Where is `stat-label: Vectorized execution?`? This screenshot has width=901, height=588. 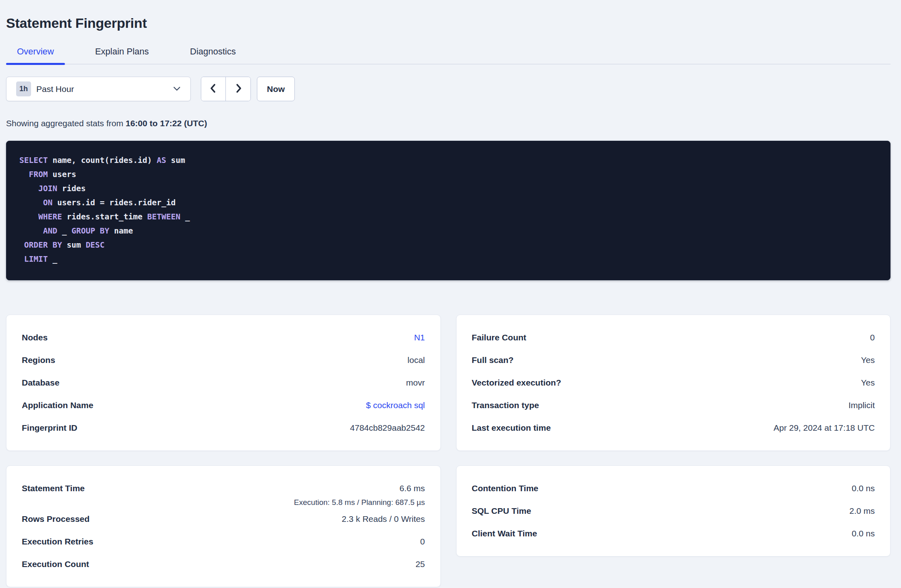 stat-label: Vectorized execution? is located at coordinates (517, 383).